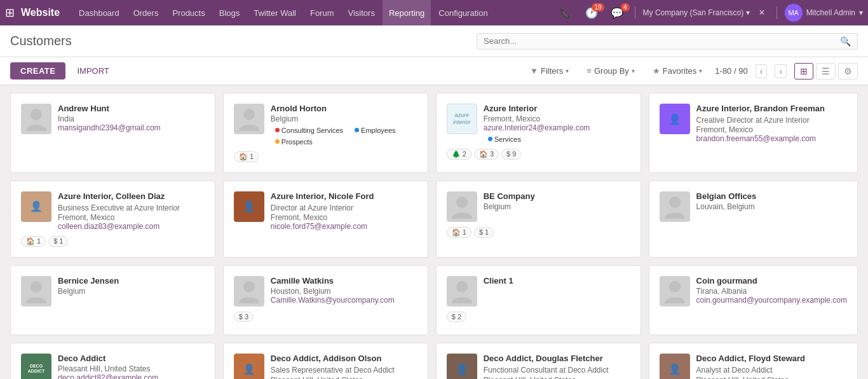 The image size is (868, 379). What do you see at coordinates (633, 71) in the screenshot?
I see `group-by-dropdown-icon: ▾` at bounding box center [633, 71].